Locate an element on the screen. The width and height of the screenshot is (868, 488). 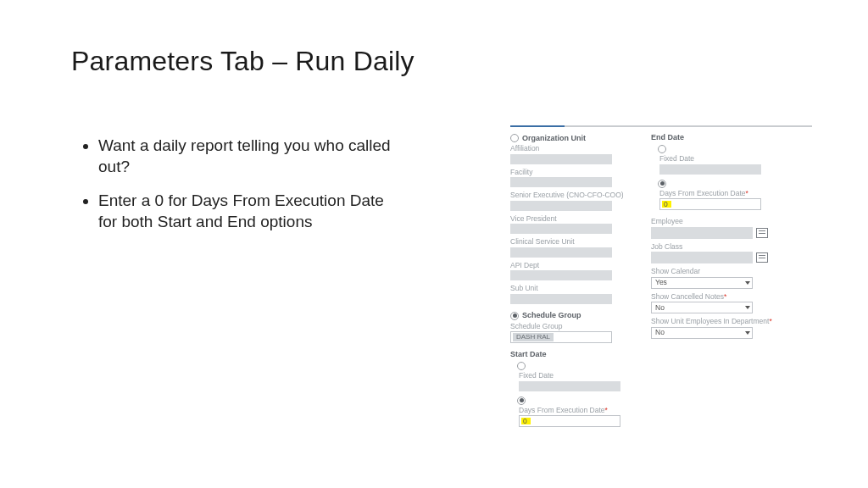
sub-unit-input is located at coordinates (561, 299).